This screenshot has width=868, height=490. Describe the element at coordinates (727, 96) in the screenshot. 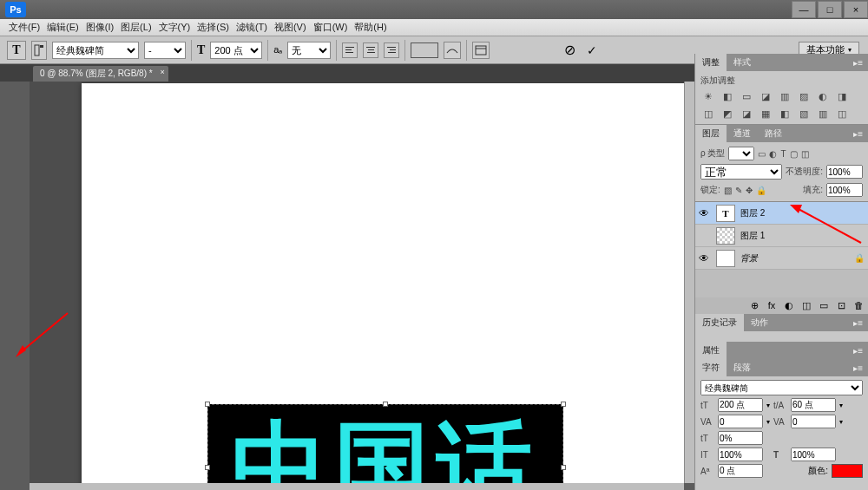

I see `adj-levels: ◧` at that location.